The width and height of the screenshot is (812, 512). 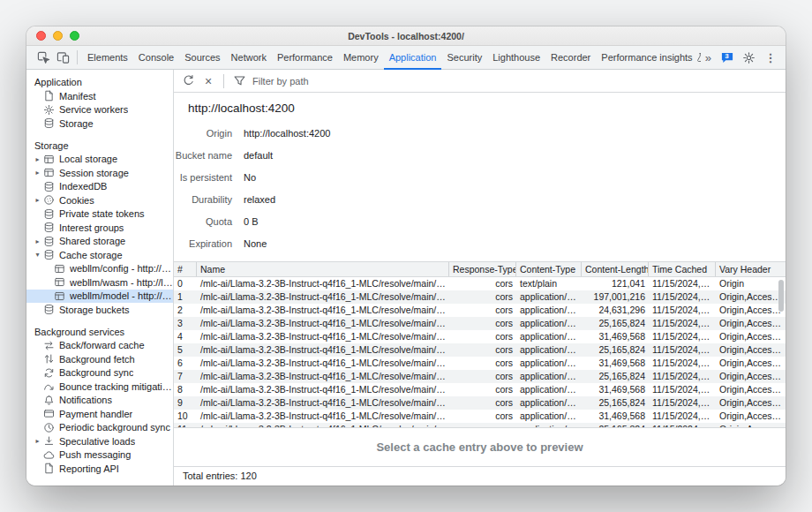 What do you see at coordinates (480, 311) in the screenshot?
I see `cache-entry-row: 2/mlc-ai/Llama-3.2-3B-Instruct-q4f16_1-M…` at bounding box center [480, 311].